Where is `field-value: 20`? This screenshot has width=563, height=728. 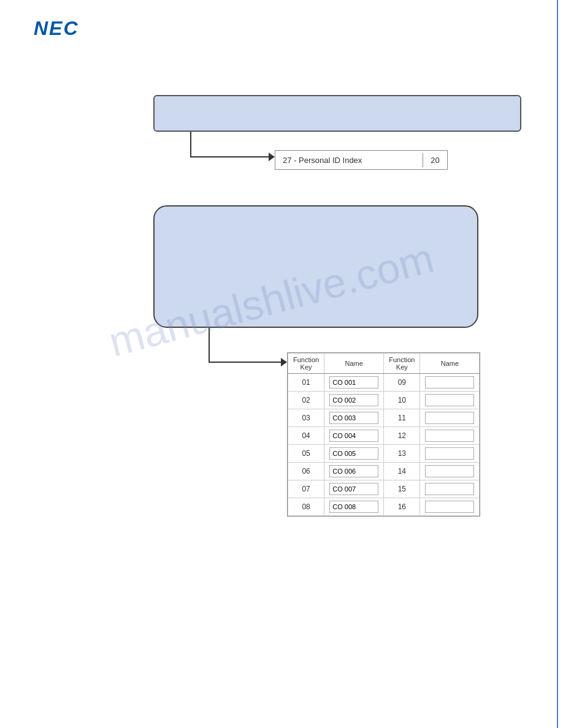 field-value: 20 is located at coordinates (435, 161).